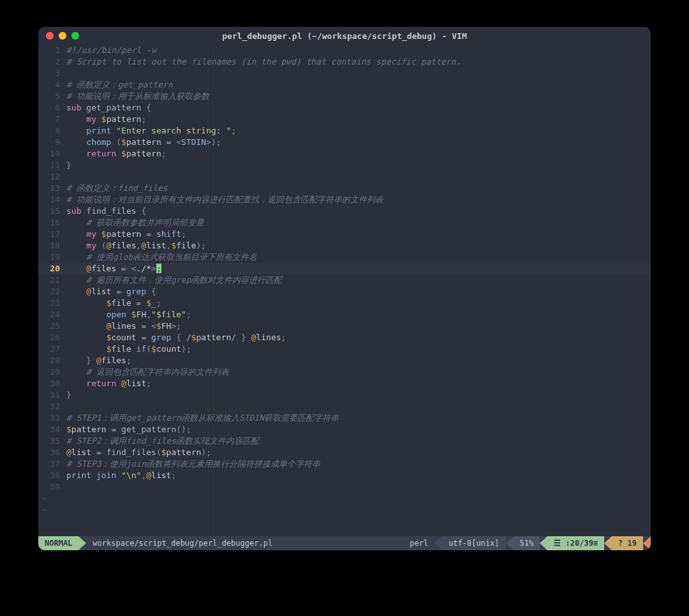 The width and height of the screenshot is (689, 616). Describe the element at coordinates (344, 372) in the screenshot. I see `code-line: 29 # 返回包含匹配字符串内容的文件列表` at that location.